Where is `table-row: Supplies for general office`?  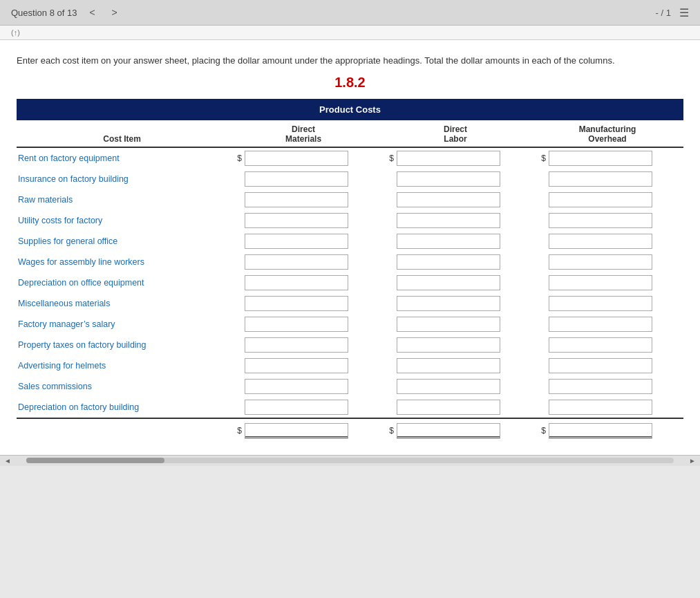 table-row: Supplies for general office is located at coordinates (350, 241).